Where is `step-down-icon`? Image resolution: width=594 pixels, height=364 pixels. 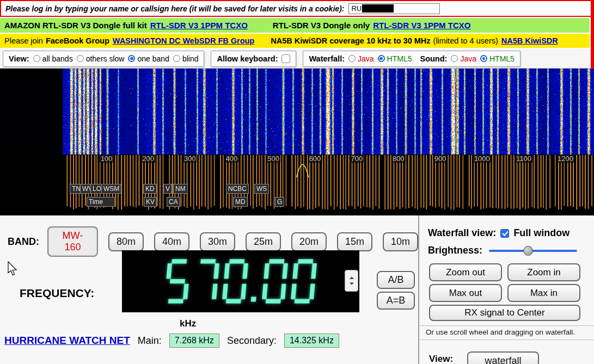
step-down-icon is located at coordinates (352, 284).